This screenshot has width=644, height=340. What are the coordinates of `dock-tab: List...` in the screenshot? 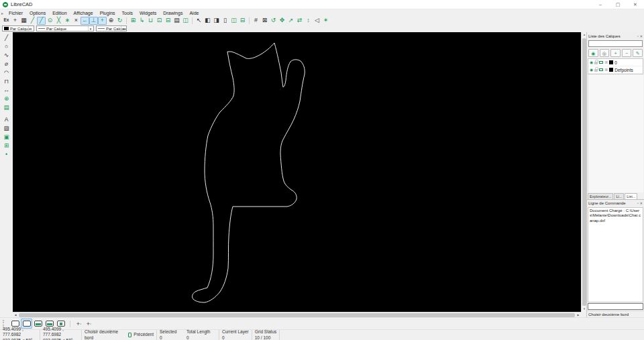 It's located at (631, 196).